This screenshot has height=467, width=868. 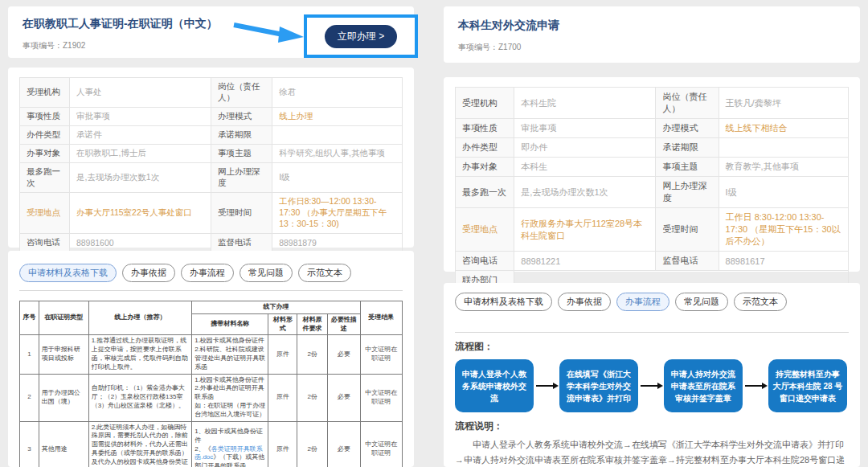 What do you see at coordinates (230, 444) in the screenshot?
I see `materials-list: 1、校园卡或其他身份证件2、《各类证明开具联系函.doc》（下载）或其他部门开具…` at bounding box center [230, 444].